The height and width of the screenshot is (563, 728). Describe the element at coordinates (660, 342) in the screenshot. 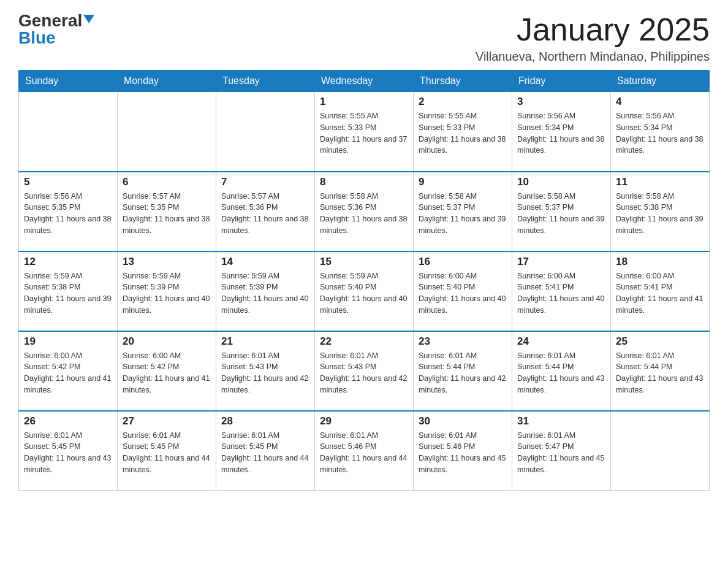

I see `day-number: 25` at that location.